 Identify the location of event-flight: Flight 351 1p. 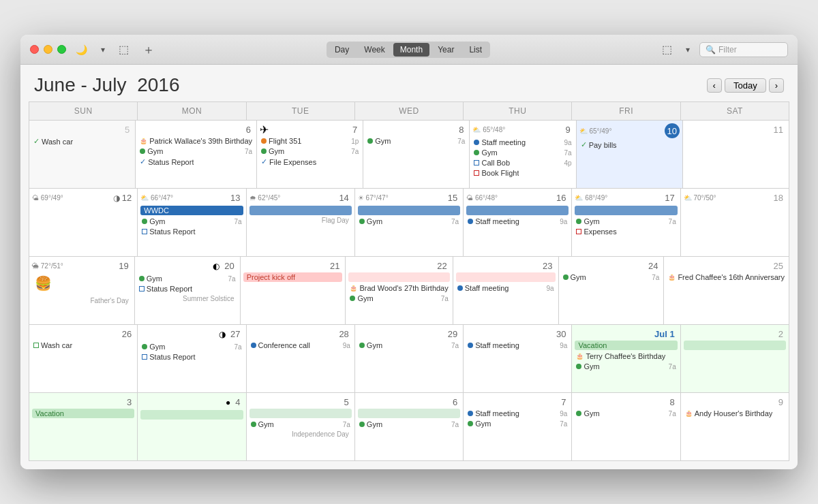
(309, 141).